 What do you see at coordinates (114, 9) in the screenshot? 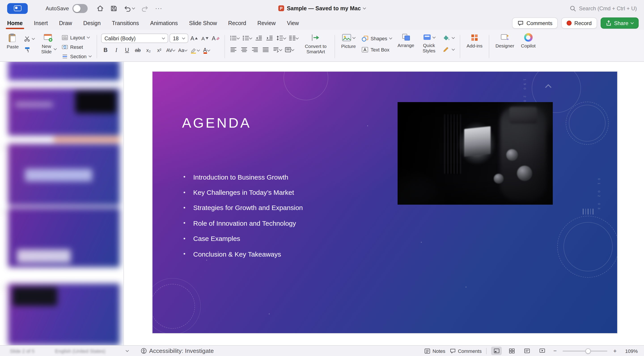
I see `save-button` at bounding box center [114, 9].